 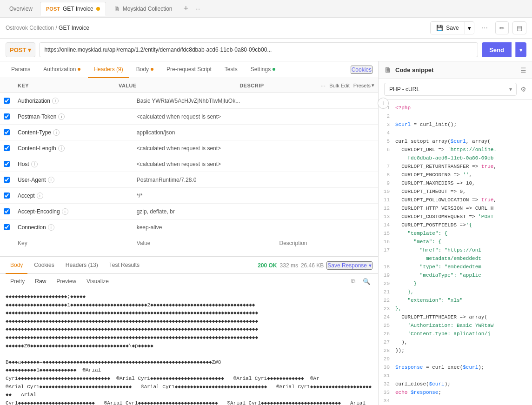 I want to click on code-line: 8 CURLOPT_ENCODING => '',, so click(x=455, y=175).